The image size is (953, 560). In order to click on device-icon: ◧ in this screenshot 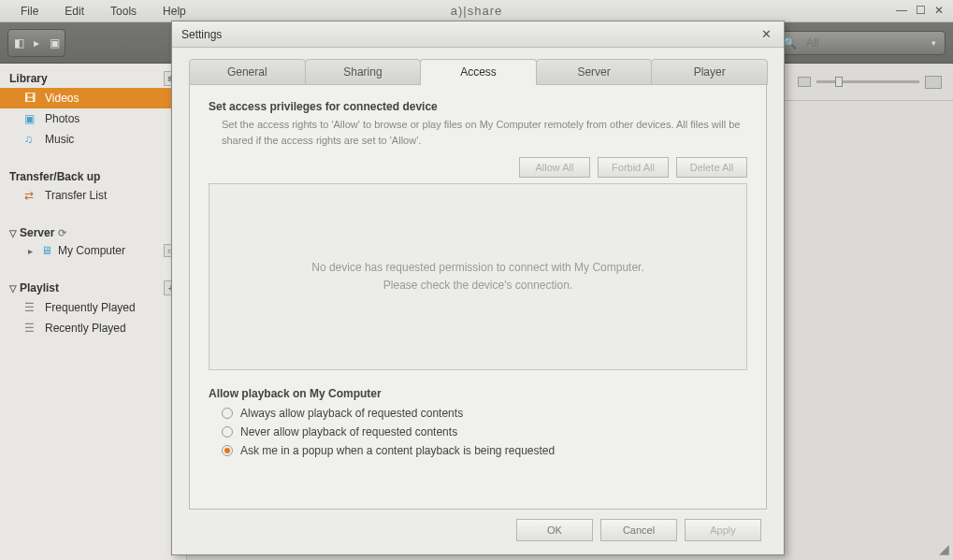, I will do `click(19, 43)`.